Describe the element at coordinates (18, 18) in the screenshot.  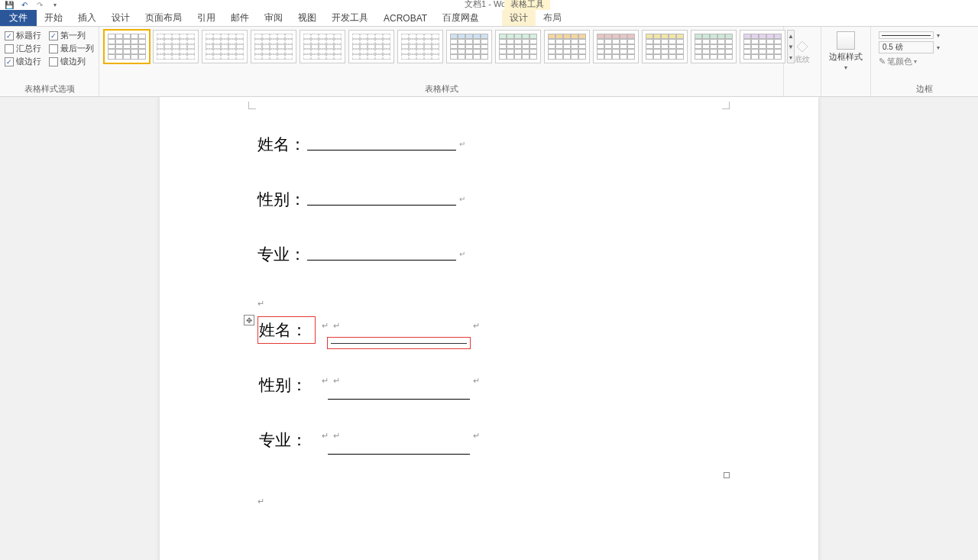
I see `tab-file: 文件` at that location.